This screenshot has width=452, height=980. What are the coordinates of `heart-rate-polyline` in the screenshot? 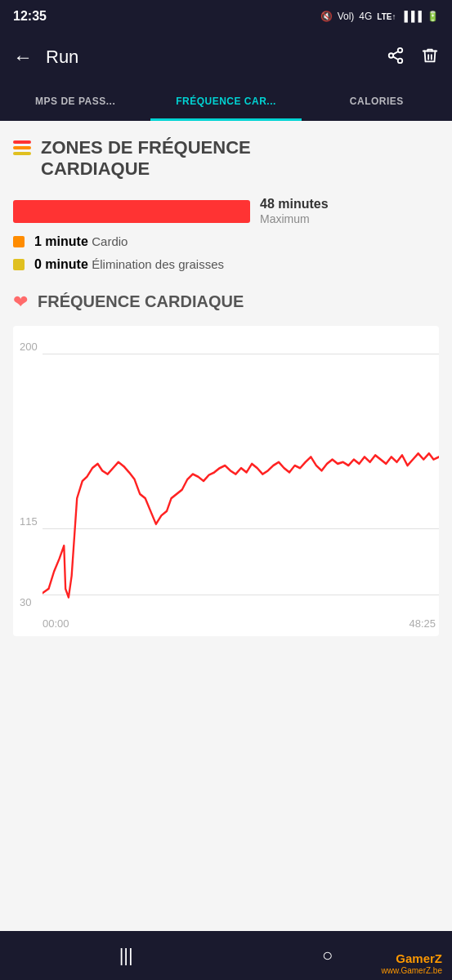 It's located at (240, 525).